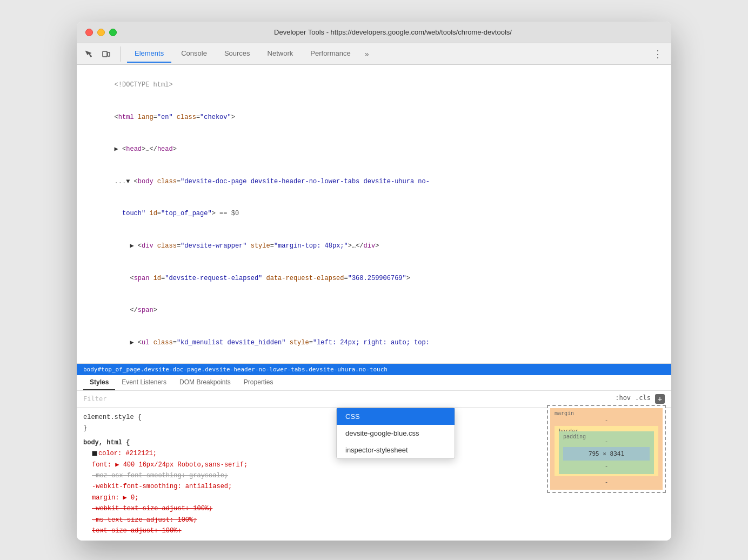  Describe the element at coordinates (374, 498) in the screenshot. I see `prop-margin: margin: ▶ 0;` at that location.